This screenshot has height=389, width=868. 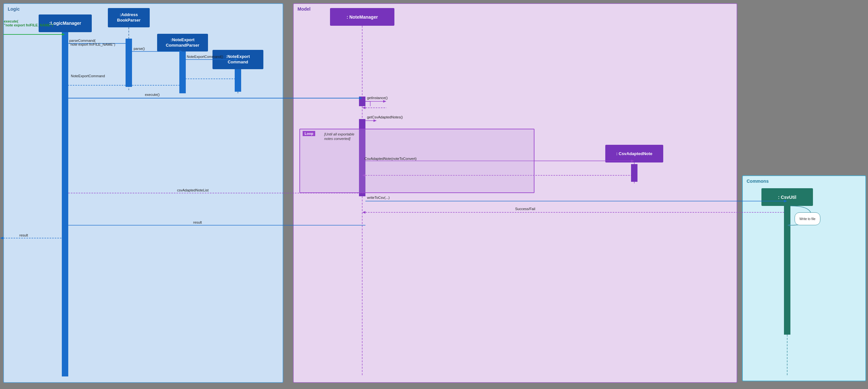 What do you see at coordinates (183, 42) in the screenshot?
I see `actor-note-export-parser: :NoteExportCommandParser` at bounding box center [183, 42].